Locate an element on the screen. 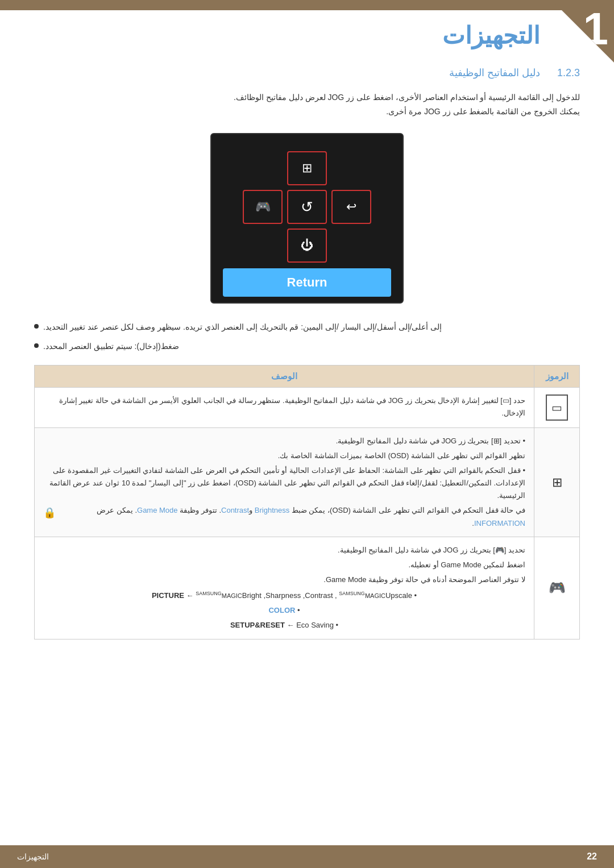 The image size is (614, 868). desc-part-3-3: لا تتوفر العناصر الموضحة أدناه في حالة ت… is located at coordinates (284, 580).